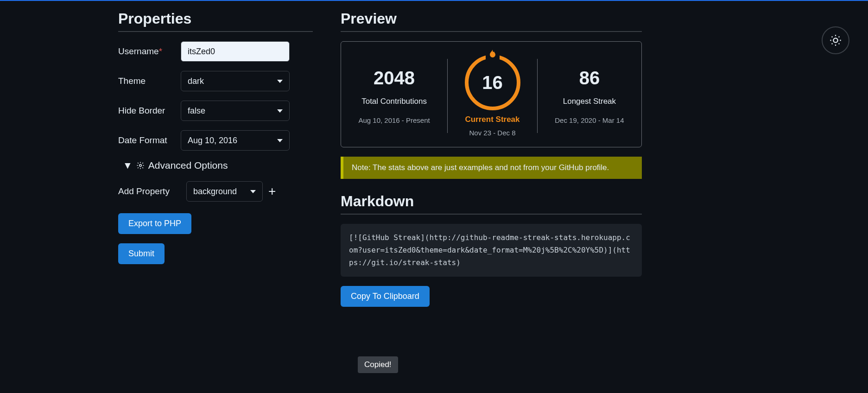 This screenshot has width=868, height=393. Describe the element at coordinates (394, 120) in the screenshot. I see `total-range: Aug 10, 2016 - Present` at that location.